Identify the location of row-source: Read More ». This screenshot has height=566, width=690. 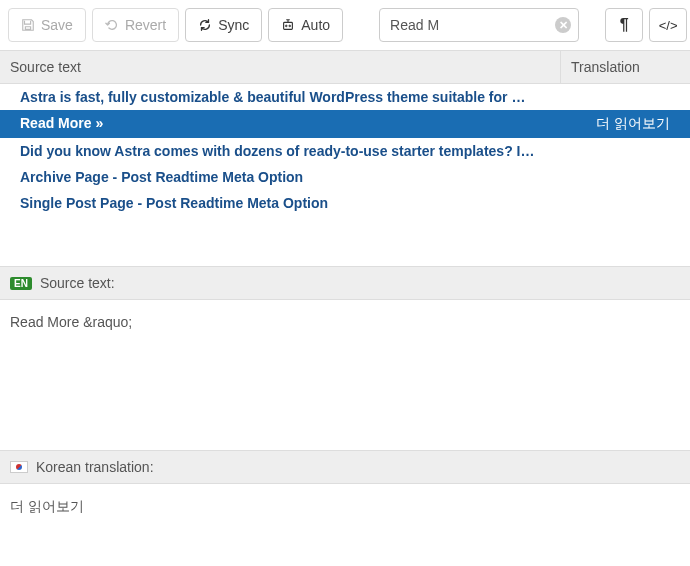
(303, 124).